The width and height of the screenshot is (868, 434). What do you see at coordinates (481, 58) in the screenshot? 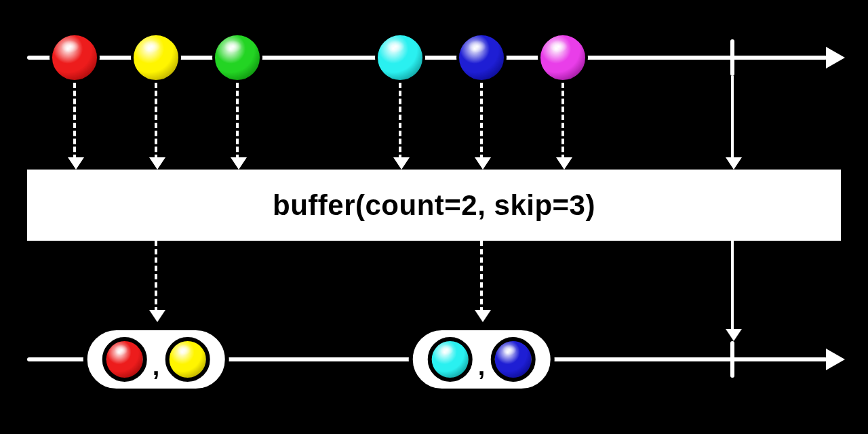
I see `input-marble-blue` at bounding box center [481, 58].